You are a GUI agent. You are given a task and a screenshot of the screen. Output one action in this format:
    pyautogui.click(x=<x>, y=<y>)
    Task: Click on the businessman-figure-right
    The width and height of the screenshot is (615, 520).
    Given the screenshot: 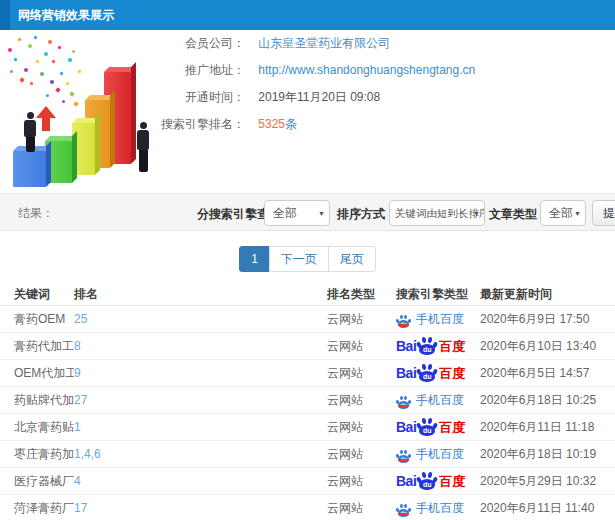 What is the action you would take?
    pyautogui.click(x=143, y=147)
    